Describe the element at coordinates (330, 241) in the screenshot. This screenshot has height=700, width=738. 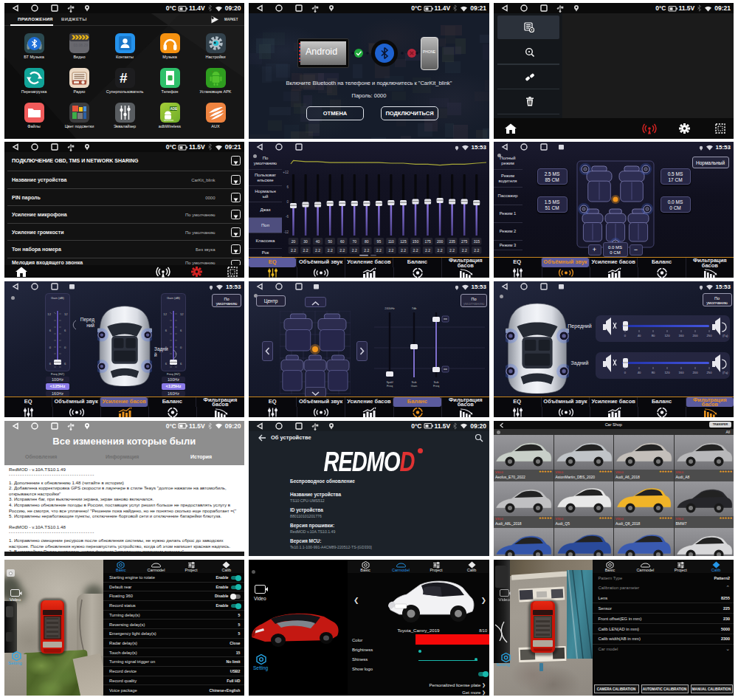
I see `svg-text: 50` at that location.